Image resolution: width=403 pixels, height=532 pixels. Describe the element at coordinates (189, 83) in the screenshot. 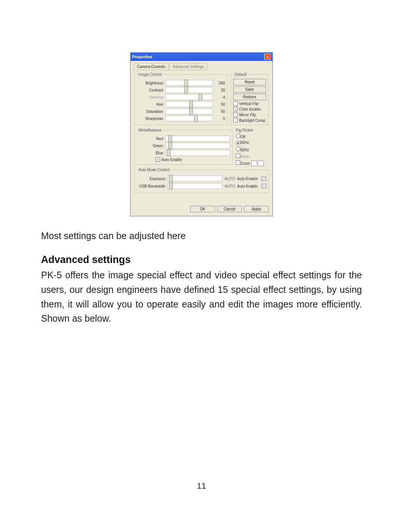

I see `brightness-slider` at that location.